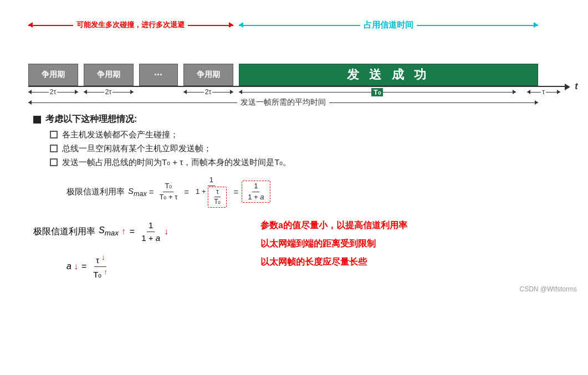 This screenshot has height=375, width=588. What do you see at coordinates (139, 254) in the screenshot?
I see `bottom-left: 极限信道利用率 Smax ↑ = 1 1 + a ↓ a ↓ =` at bounding box center [139, 254].